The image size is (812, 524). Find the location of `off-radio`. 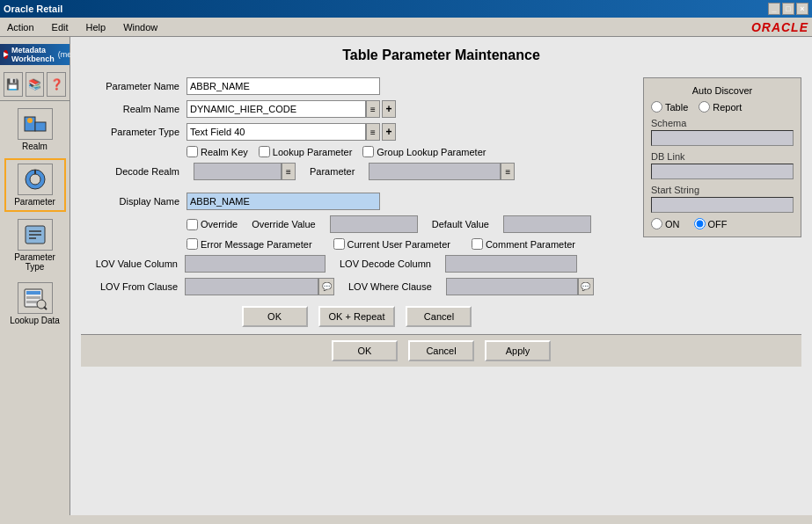

off-radio is located at coordinates (700, 223).